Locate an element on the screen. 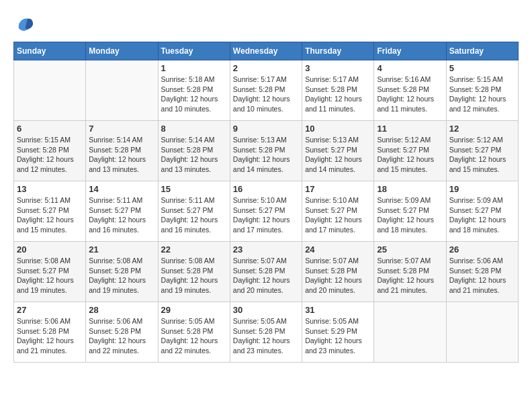  calendar-cell: 23Sunrise: 5:07 AM Sunset: 5:28 PM Dayli… is located at coordinates (266, 272).